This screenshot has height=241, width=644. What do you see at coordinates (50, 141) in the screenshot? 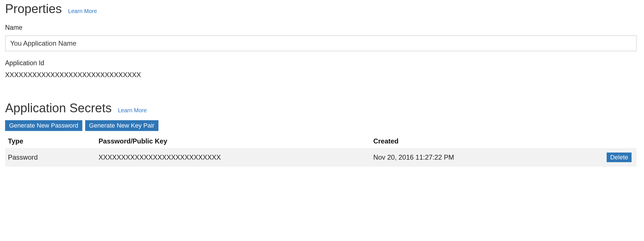
I see `col-header-type: Type` at bounding box center [50, 141].